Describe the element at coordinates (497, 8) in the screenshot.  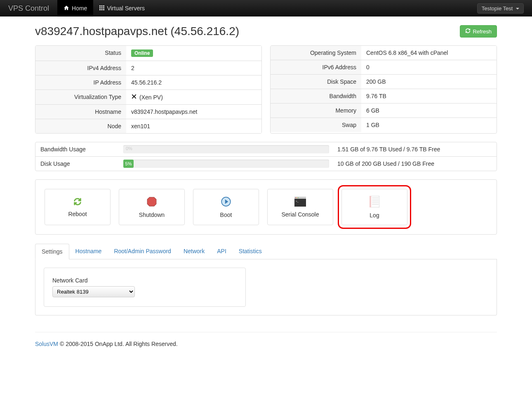
I see `user-name: Testopie Test` at that location.